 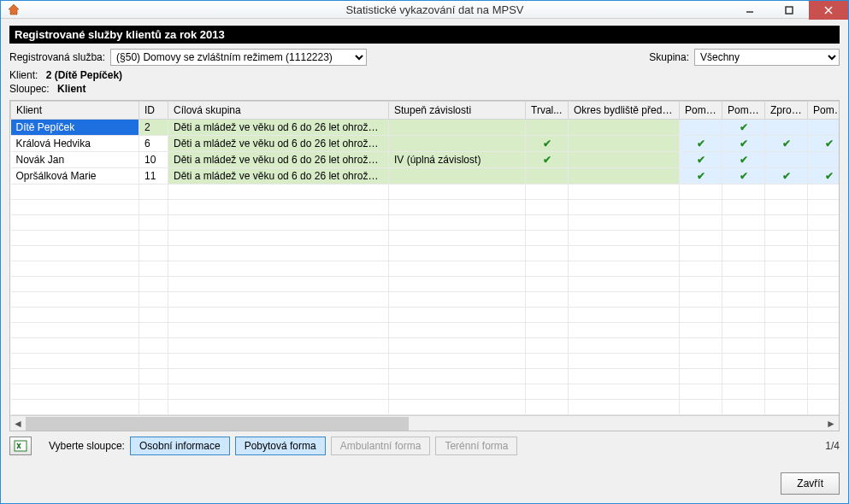 I want to click on col-id: ID, so click(x=154, y=111).